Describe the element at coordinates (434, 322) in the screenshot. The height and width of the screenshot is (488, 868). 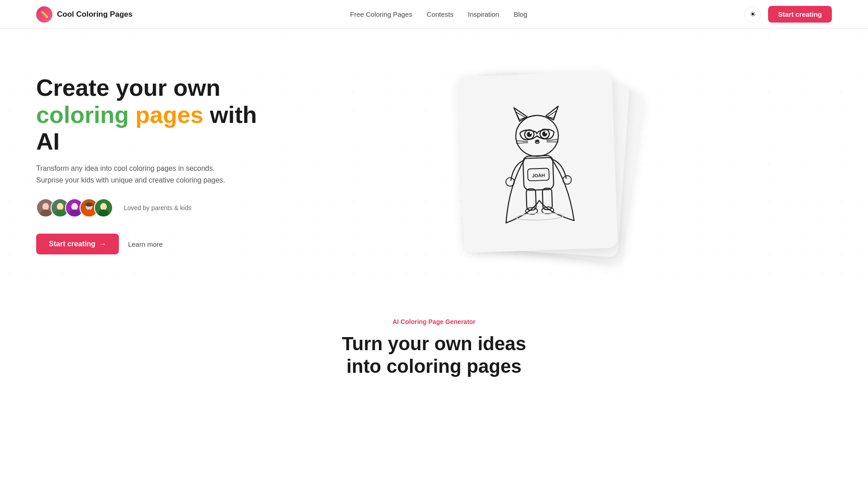
I see `section2-badge: AI Coloring Page Generator` at that location.